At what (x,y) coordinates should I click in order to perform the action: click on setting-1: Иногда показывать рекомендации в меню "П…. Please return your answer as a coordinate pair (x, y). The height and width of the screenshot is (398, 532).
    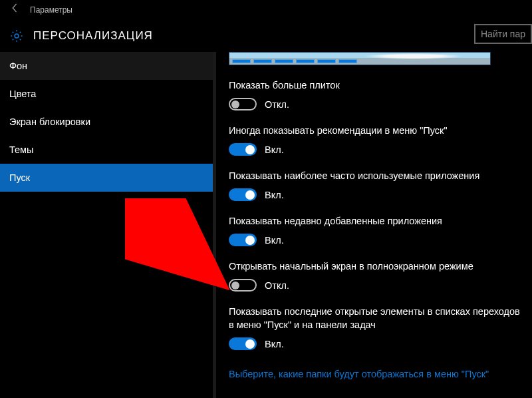
    Looking at the image, I should click on (378, 140).